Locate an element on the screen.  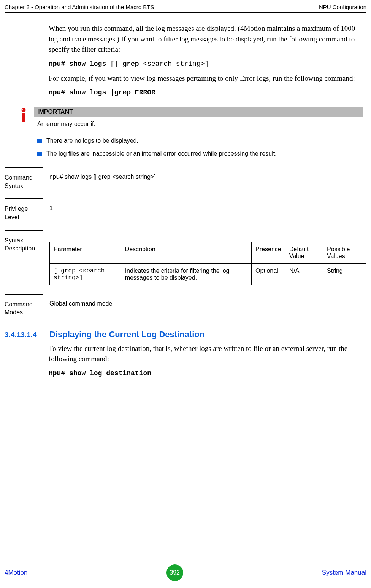
paragraph: When you run this command, all the log m… is located at coordinates (206, 39).